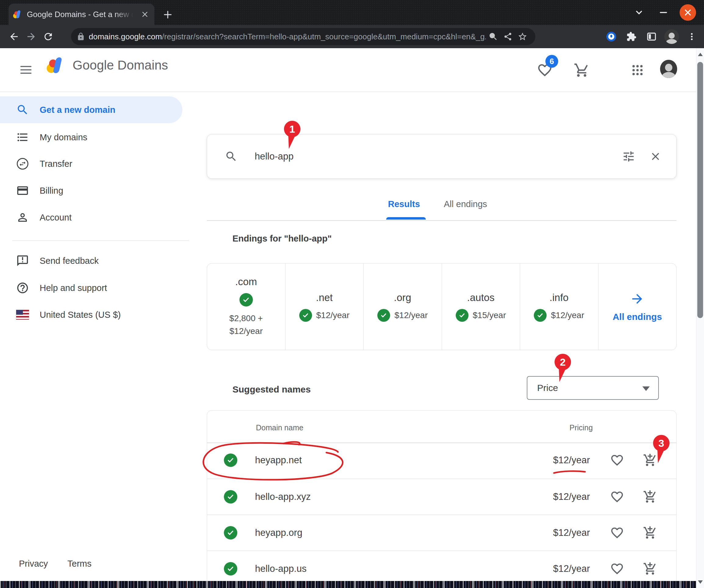 The height and width of the screenshot is (588, 704). I want to click on all-endings-link: All endings, so click(637, 306).